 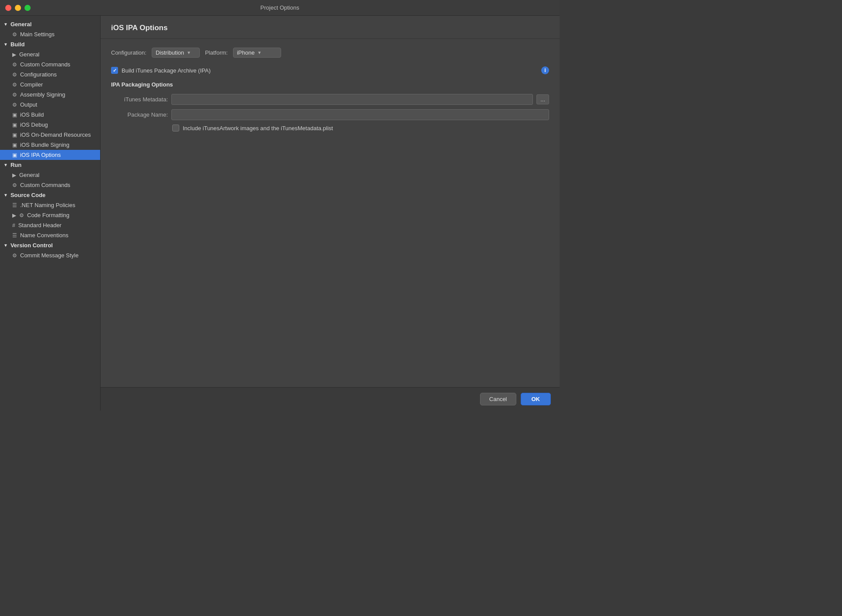 I want to click on itunes-metadata-row: iTunes Metadata: ..., so click(x=330, y=100).